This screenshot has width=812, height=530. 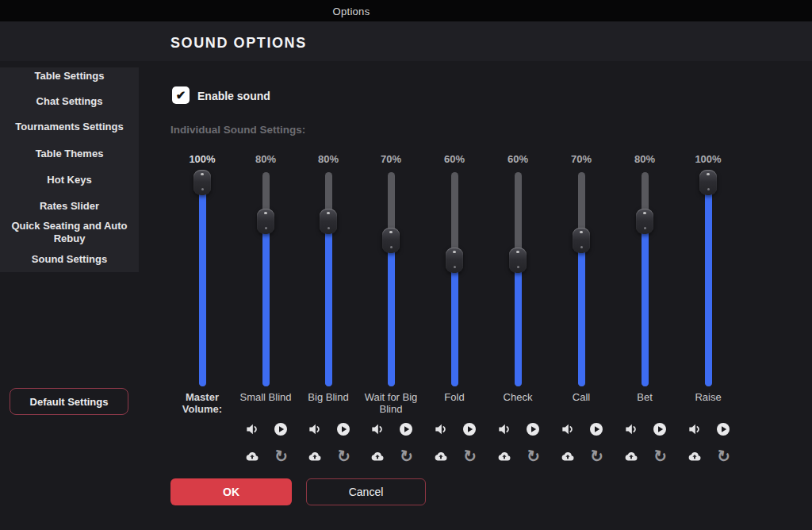 I want to click on sidebar-item-table-settings: Table Settings, so click(x=70, y=76).